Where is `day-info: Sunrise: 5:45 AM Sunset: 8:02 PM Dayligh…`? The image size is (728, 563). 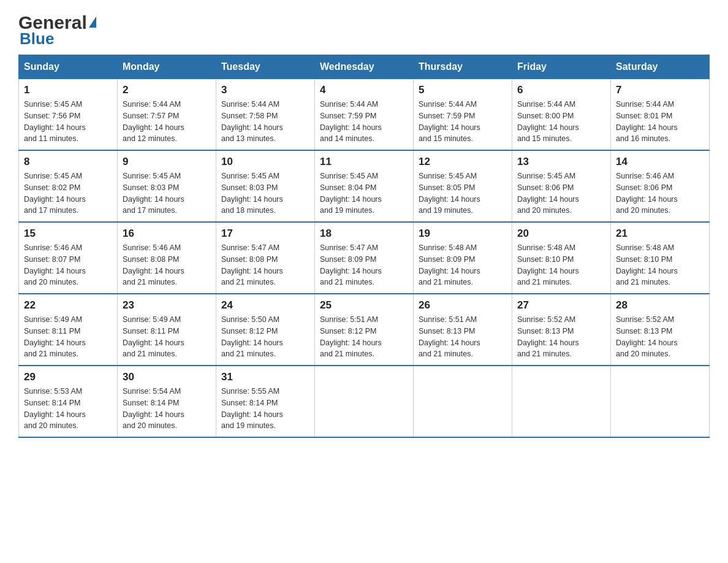
day-info: Sunrise: 5:45 AM Sunset: 8:02 PM Dayligh… is located at coordinates (68, 194).